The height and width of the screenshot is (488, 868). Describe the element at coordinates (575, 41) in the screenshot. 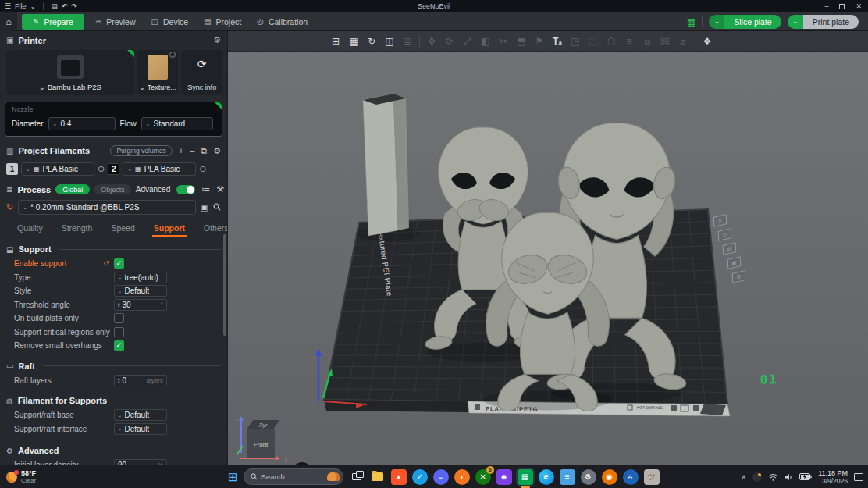

I see `svg-tool-icon: ◳` at that location.